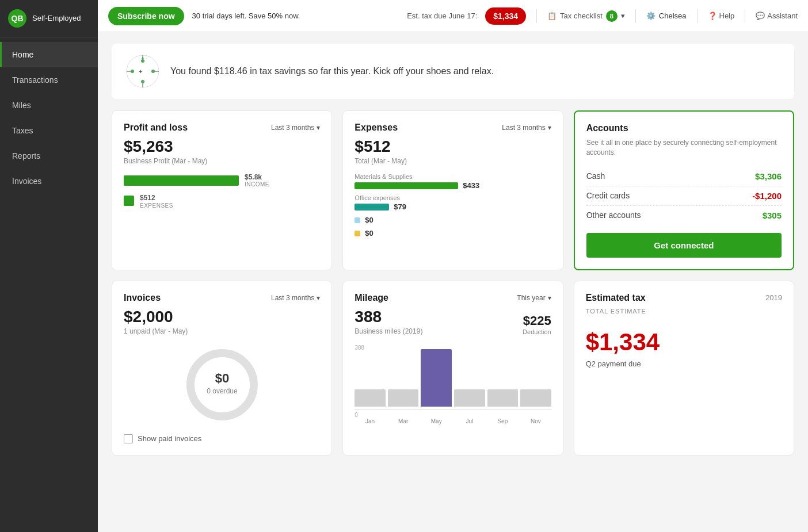 Image resolution: width=808 pixels, height=532 pixels. What do you see at coordinates (684, 368) in the screenshot?
I see `estimated-tax-card: Estimated tax 2019 TOTAL ESTIMATE $1,334…` at bounding box center [684, 368].